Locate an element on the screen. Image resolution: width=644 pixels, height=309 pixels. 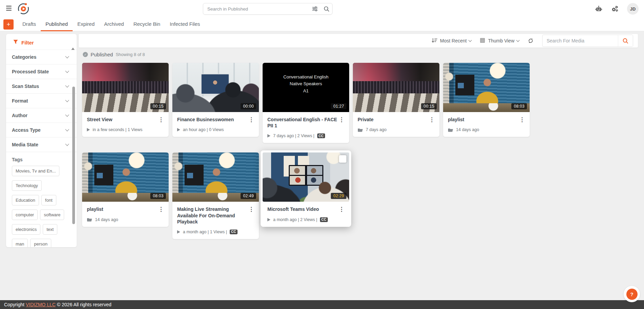
tab-label: Recycle Bin is located at coordinates (147, 24).